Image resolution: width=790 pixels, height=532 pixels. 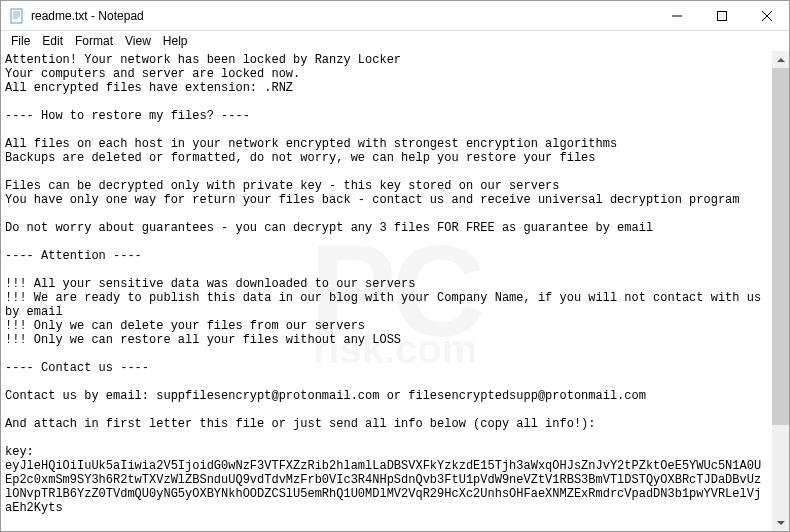 I want to click on menu-help: Help, so click(x=176, y=41).